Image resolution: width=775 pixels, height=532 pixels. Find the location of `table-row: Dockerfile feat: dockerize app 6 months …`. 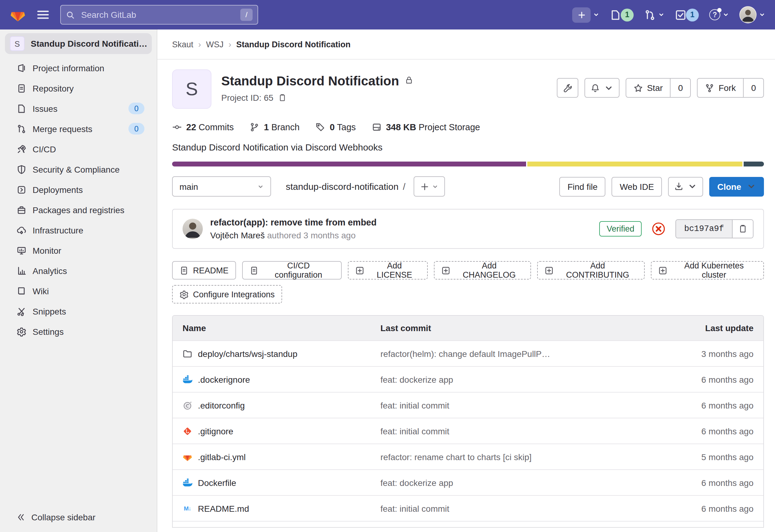

table-row: Dockerfile feat: dockerize app 6 months … is located at coordinates (468, 482).